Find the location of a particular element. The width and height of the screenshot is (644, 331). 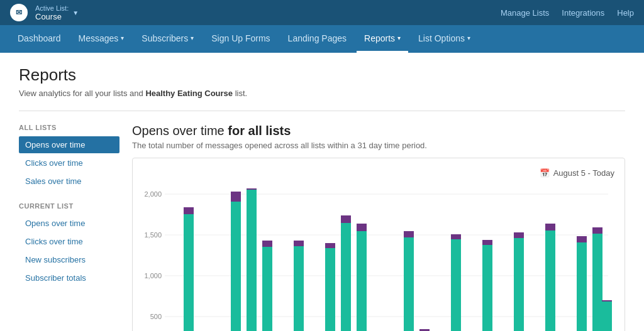

chart-title-for-text: for all lists is located at coordinates (259, 131).